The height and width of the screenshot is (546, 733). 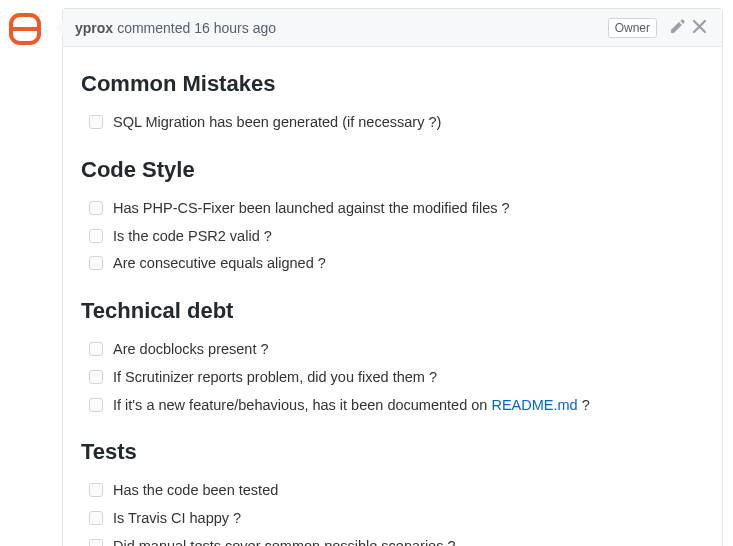 What do you see at coordinates (396, 378) in the screenshot?
I see `checklist-item: If Scrutinizer reports problem, did you …` at bounding box center [396, 378].